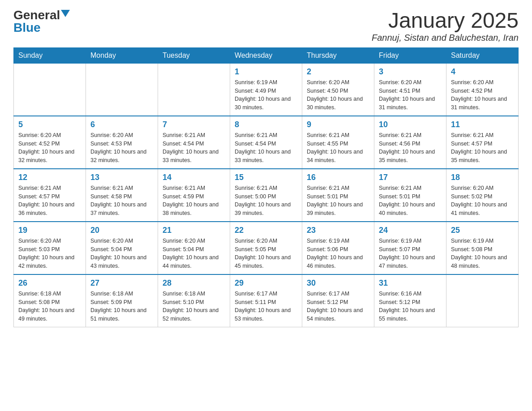 The image size is (532, 411). I want to click on day-info: Sunrise: 6:16 AM Sunset: 5:12 PM Dayligh…, so click(410, 306).